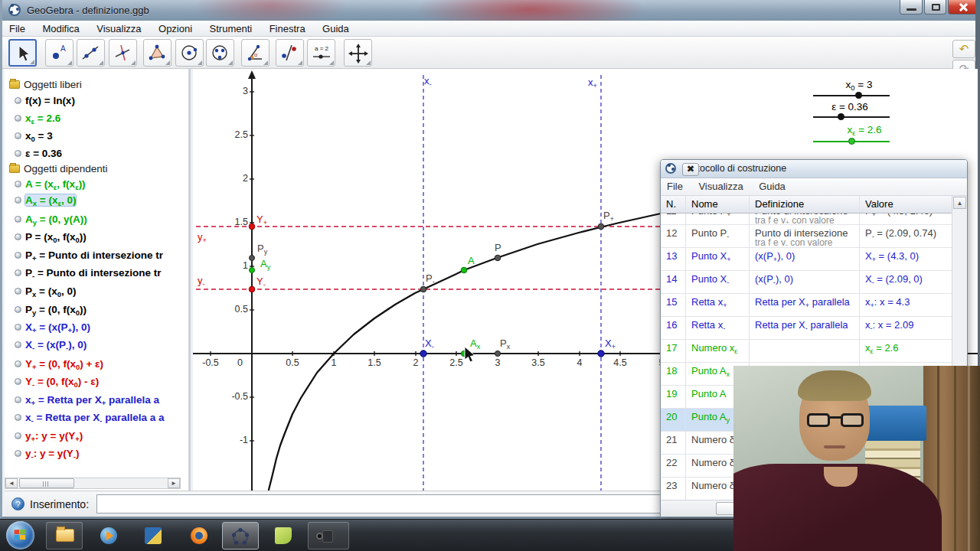 Image resolution: width=980 pixels, height=551 pixels. I want to click on slider-epsilon-handle, so click(841, 116).